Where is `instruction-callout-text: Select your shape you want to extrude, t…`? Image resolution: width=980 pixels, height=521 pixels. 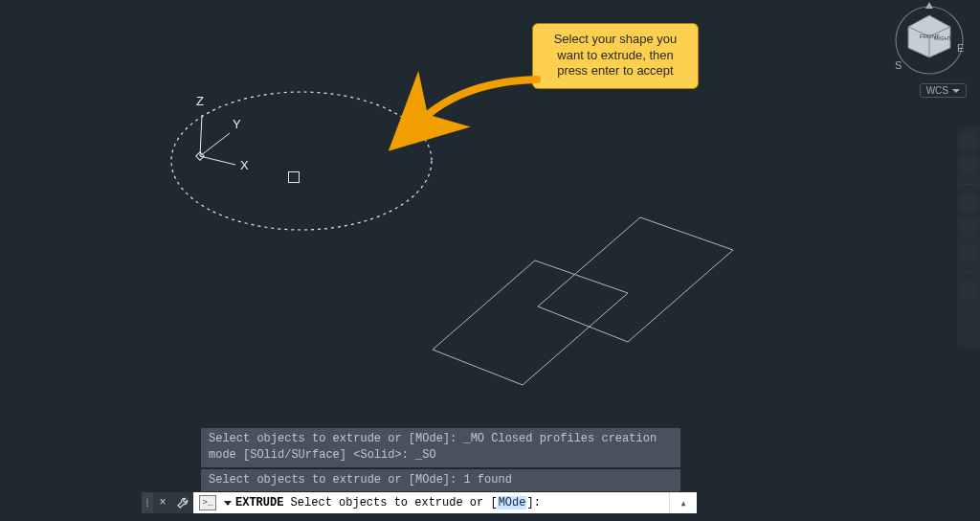
instruction-callout-text: Select your shape you want to extrude, t… is located at coordinates (615, 56).